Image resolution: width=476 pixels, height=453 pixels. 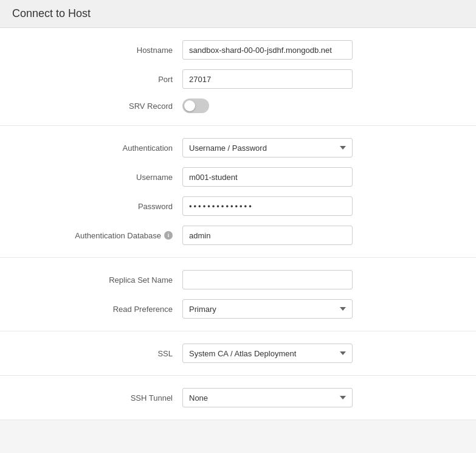 I want to click on hostname-label: Hostname, so click(x=97, y=50).